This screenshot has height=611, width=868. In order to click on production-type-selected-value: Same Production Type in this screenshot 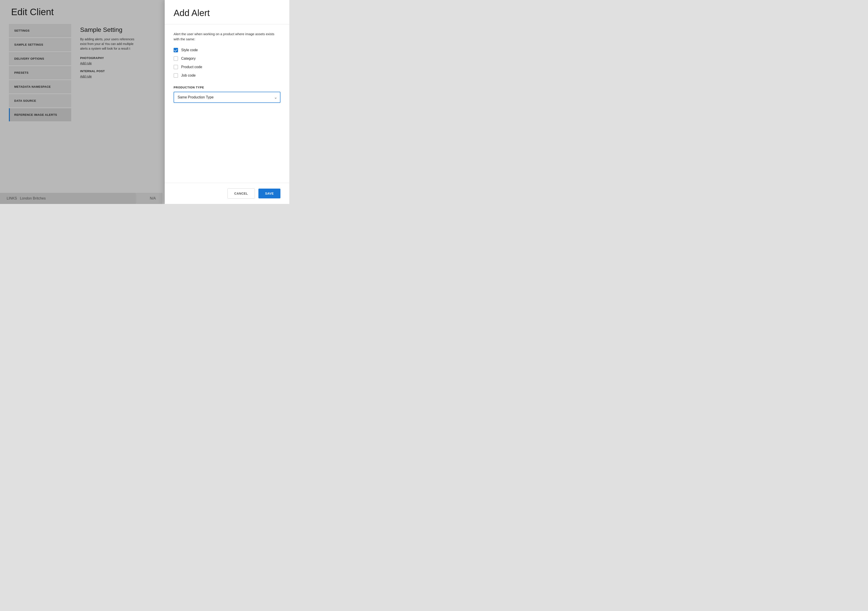, I will do `click(196, 97)`.